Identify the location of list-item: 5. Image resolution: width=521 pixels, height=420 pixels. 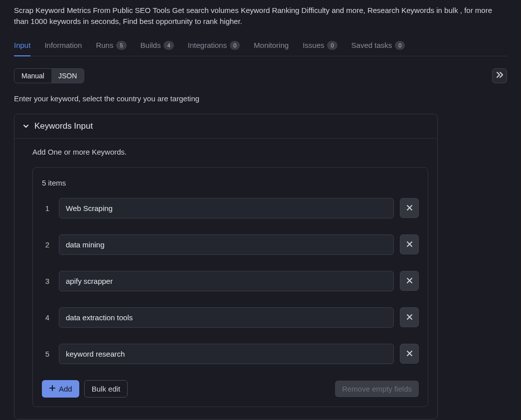
(230, 354).